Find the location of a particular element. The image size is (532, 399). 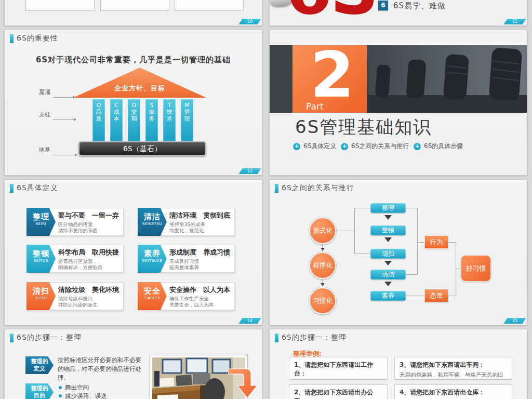

example-box-4: 4、请您把如下东西请出仓库： 垃圾、废包装箱、废弃物、生活用品、个人用品、…… is located at coordinates (453, 392).